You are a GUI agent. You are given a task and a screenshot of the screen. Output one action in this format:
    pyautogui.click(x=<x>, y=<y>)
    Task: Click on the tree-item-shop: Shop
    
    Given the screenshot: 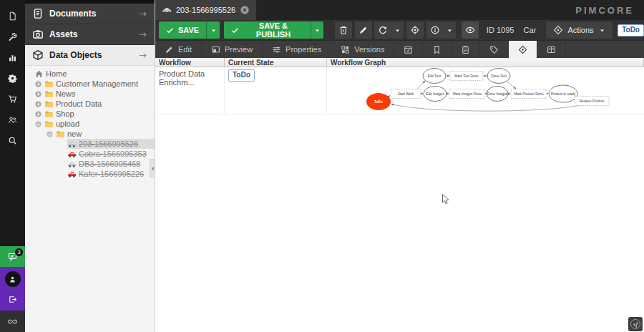 What is the action you would take?
    pyautogui.click(x=90, y=114)
    